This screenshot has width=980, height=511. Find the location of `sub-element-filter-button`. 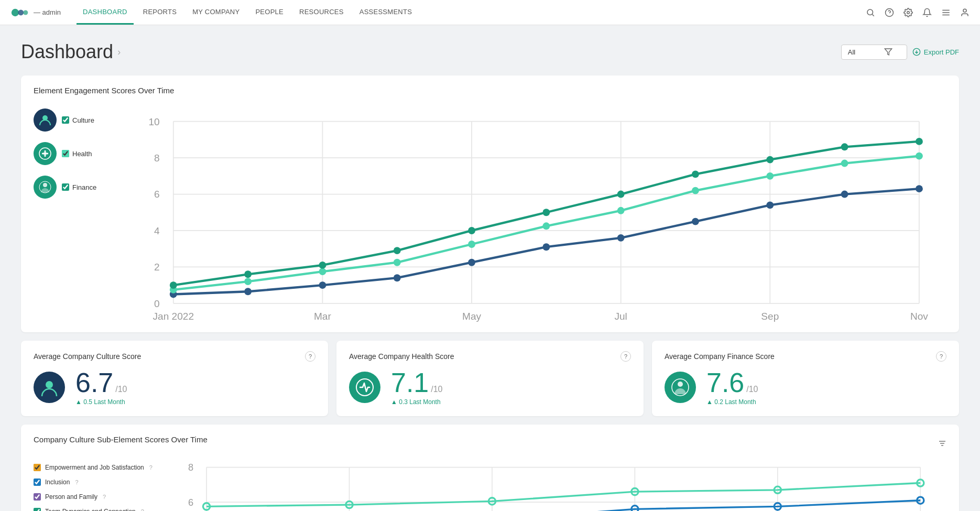

sub-element-filter-button is located at coordinates (942, 443).